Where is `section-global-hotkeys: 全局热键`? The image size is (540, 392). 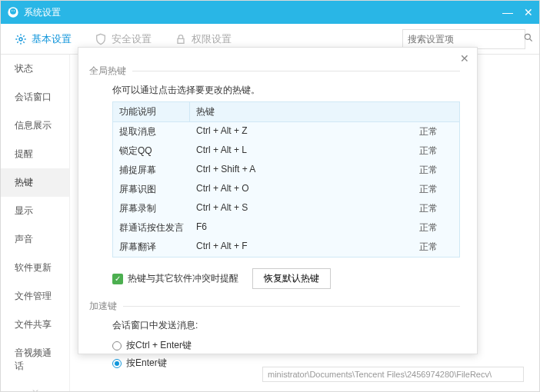 section-global-hotkeys: 全局热键 is located at coordinates (275, 71).